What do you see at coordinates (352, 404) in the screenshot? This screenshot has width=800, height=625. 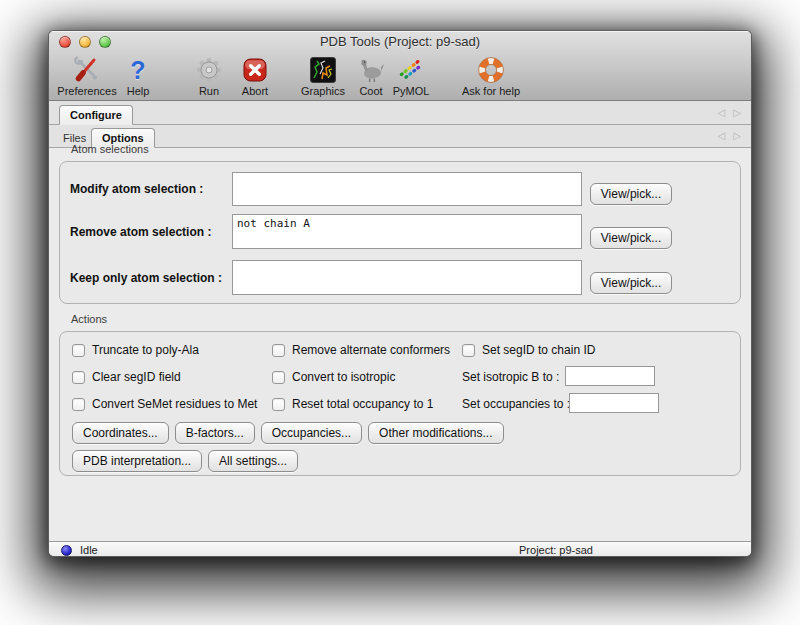 I see `checkbox-reset-total-occupancy: Reset total occupancy to 1` at bounding box center [352, 404].